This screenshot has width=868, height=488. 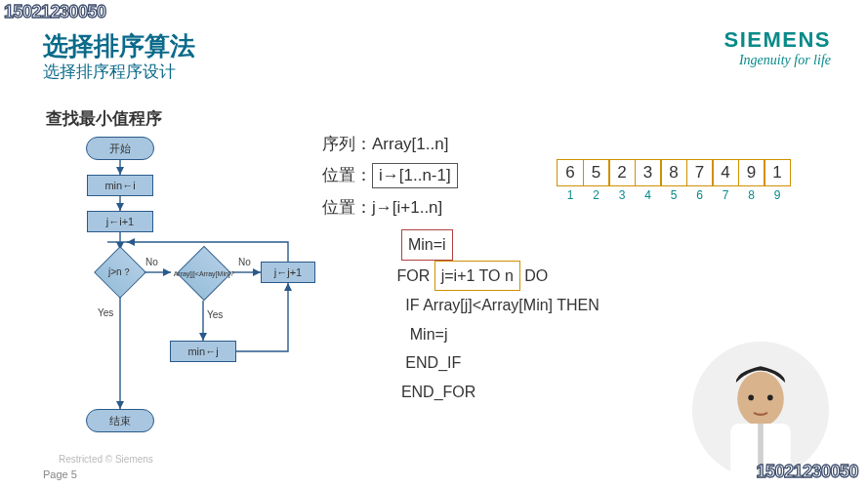 What do you see at coordinates (428, 245) in the screenshot?
I see `pseudo-min-i: Min=i` at bounding box center [428, 245].